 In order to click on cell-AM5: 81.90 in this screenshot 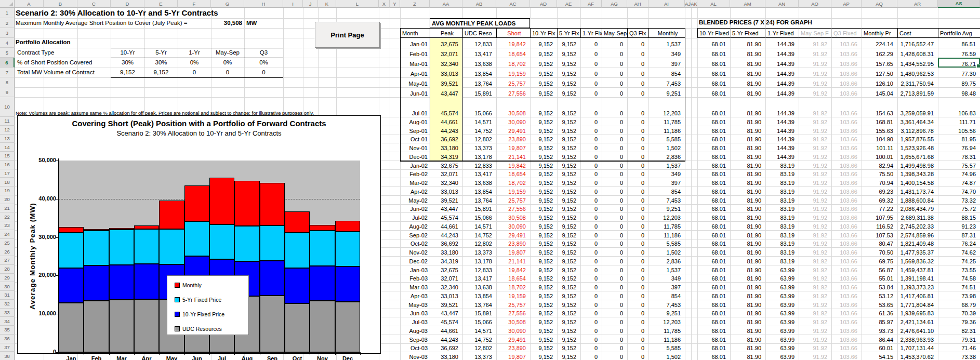, I will do `click(748, 53)`.